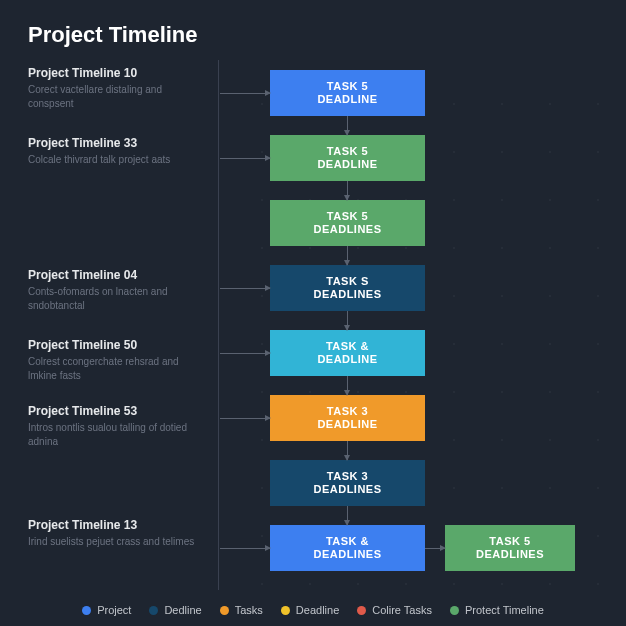 The image size is (626, 626). Describe the element at coordinates (113, 96) in the screenshot. I see `timeline-item-desc: Corect vactellare distaling and conspsen…` at that location.